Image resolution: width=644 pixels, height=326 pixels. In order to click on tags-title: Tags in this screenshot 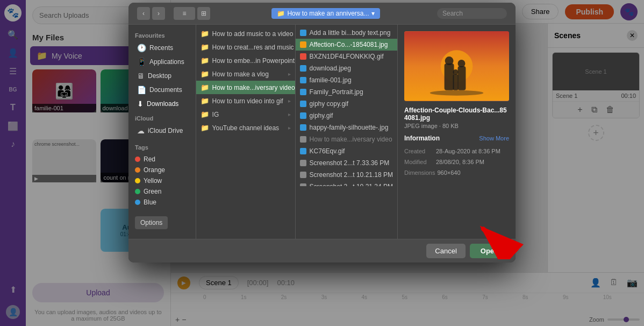, I will do `click(162, 147)`.